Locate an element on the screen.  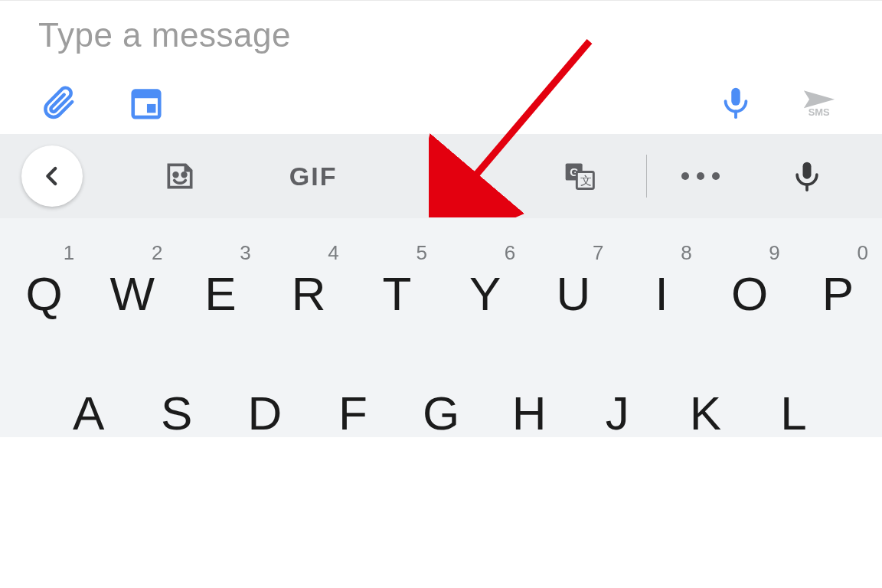
key-label: A is located at coordinates (89, 413).